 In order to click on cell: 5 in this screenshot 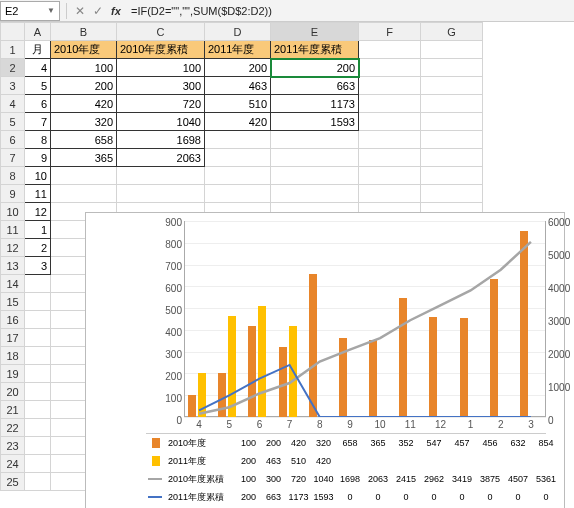, I will do `click(38, 86)`.